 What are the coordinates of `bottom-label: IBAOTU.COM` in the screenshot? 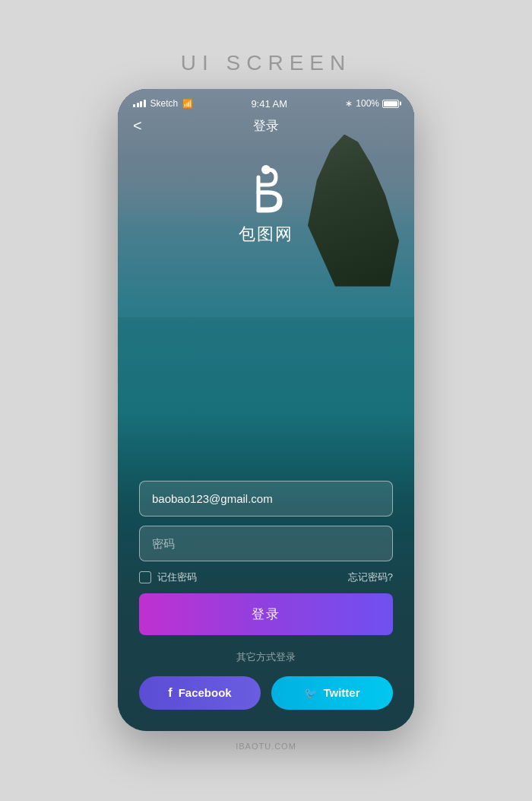 It's located at (266, 746).